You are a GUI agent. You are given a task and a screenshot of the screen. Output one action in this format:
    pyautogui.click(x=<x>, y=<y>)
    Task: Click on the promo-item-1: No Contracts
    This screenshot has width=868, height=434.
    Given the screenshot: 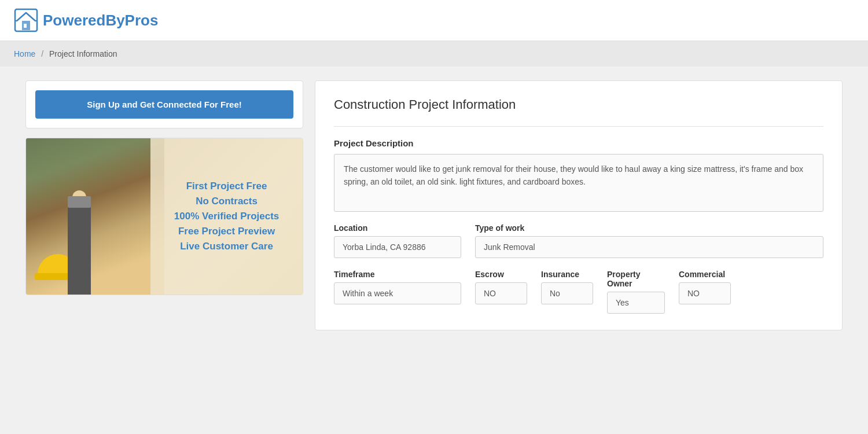 What is the action you would take?
    pyautogui.click(x=227, y=201)
    